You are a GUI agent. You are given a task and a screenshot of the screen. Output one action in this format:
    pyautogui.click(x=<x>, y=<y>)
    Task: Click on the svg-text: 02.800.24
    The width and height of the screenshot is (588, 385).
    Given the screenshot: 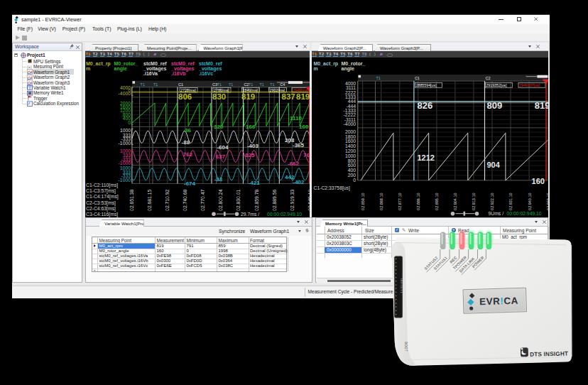 What is the action you would take?
    pyautogui.click(x=220, y=200)
    